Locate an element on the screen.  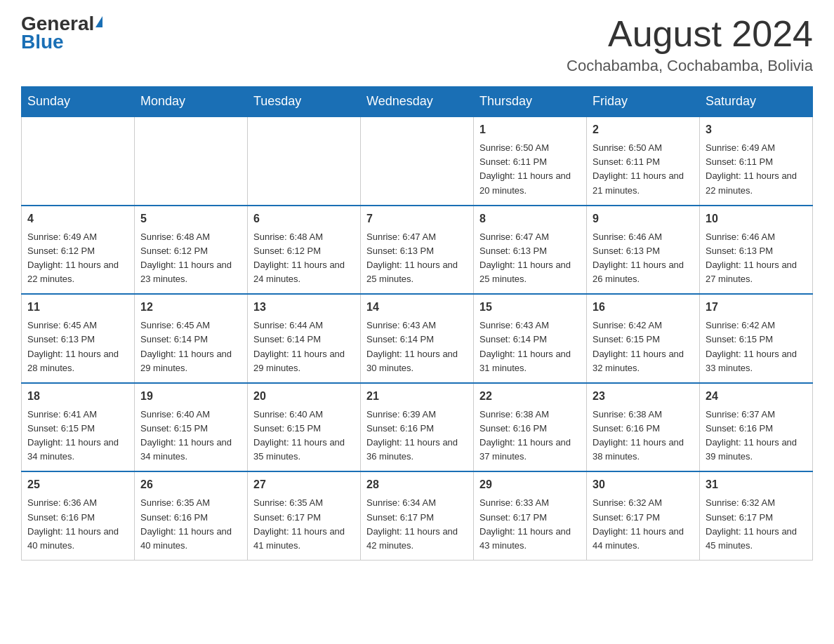
day-number: 12 is located at coordinates (191, 307).